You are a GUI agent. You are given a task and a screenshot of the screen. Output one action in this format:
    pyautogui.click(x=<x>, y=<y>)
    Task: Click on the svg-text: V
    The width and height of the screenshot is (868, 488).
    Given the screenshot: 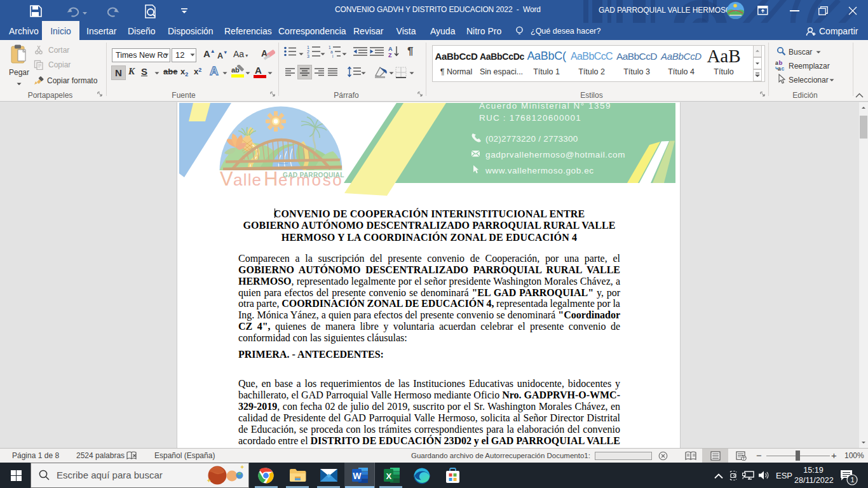 What is the action you would take?
    pyautogui.click(x=226, y=179)
    